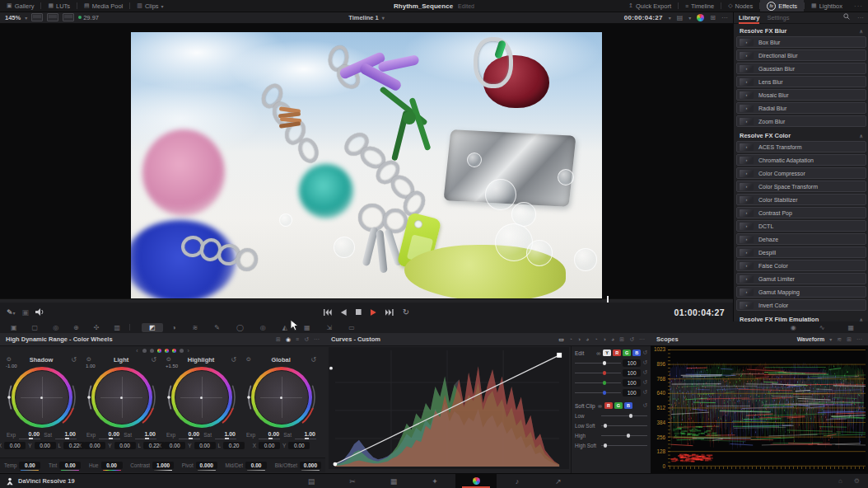 The width and height of the screenshot is (868, 488). What do you see at coordinates (288, 340) in the screenshot?
I see `wheels-view-icon: ◉` at bounding box center [288, 340].